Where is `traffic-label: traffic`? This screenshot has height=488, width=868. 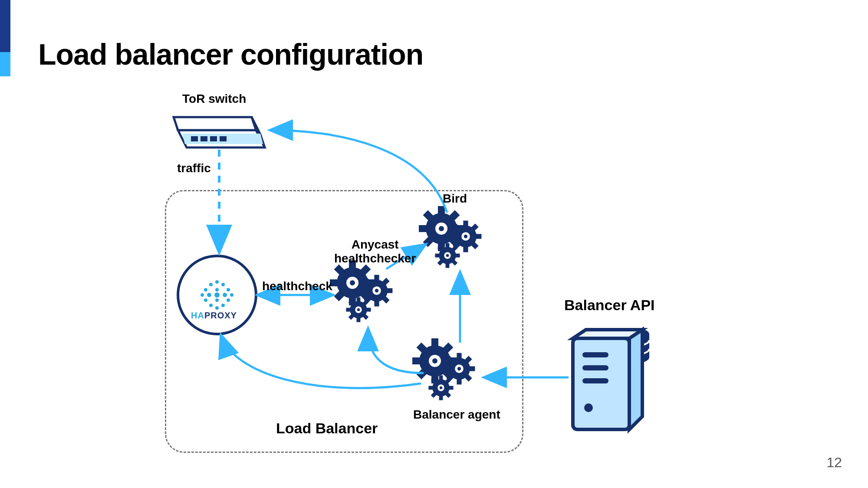 traffic-label: traffic is located at coordinates (194, 168).